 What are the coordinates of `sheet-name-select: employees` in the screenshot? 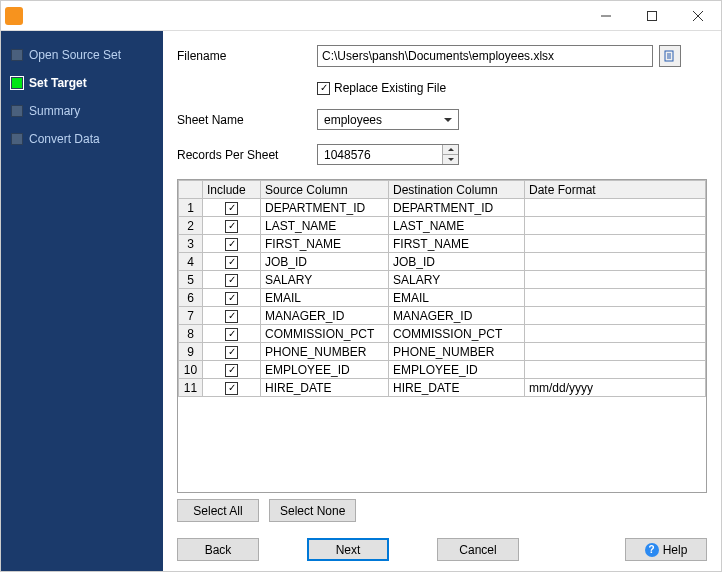 It's located at (388, 120).